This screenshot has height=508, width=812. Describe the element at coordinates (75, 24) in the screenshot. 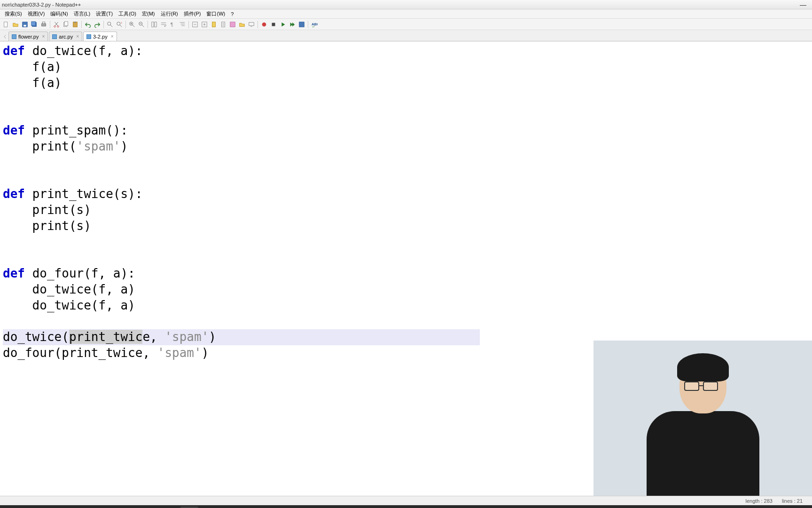

I see `paste-icon` at that location.